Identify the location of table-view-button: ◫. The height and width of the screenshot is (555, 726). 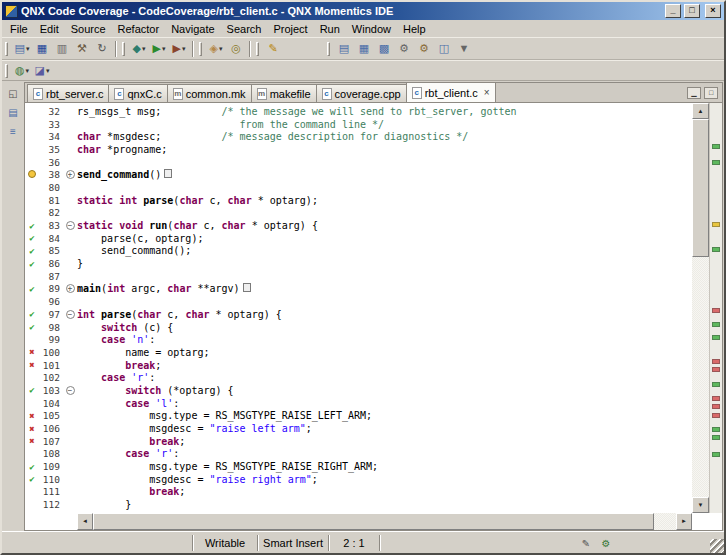
(444, 49).